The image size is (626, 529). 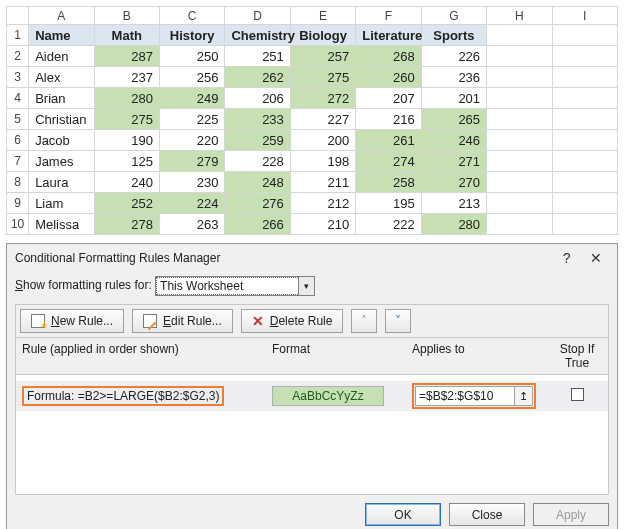 What do you see at coordinates (571, 514) in the screenshot?
I see `apply-button: Apply` at bounding box center [571, 514].